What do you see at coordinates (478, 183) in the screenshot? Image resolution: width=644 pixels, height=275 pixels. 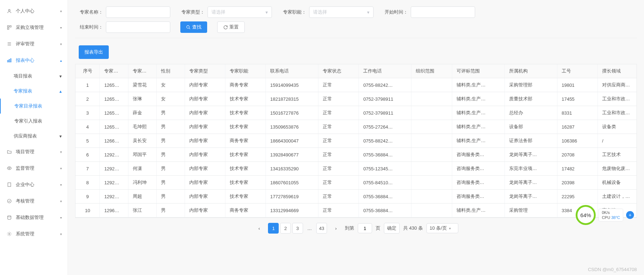 I see `table-cell: 咨询服务类…` at bounding box center [478, 183].